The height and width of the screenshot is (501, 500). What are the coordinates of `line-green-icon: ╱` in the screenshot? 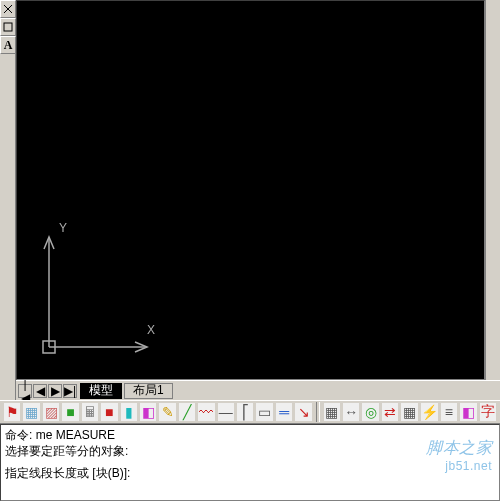 It's located at (187, 412).